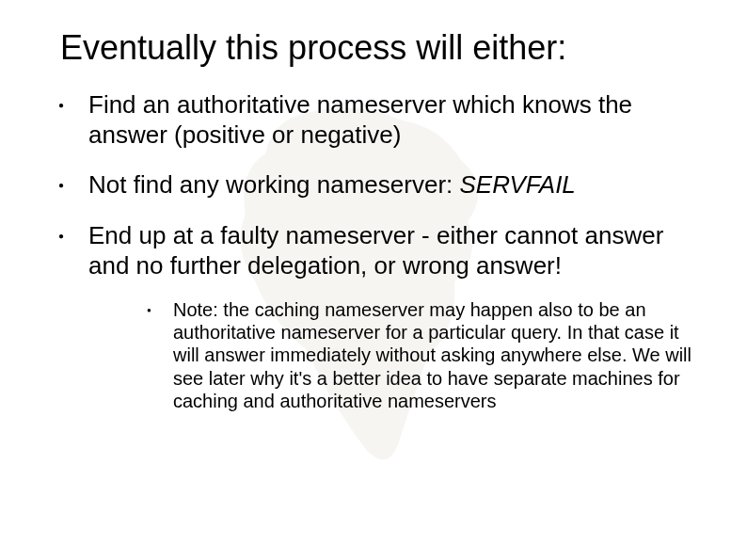  Describe the element at coordinates (360, 120) in the screenshot. I see `bullet-1-text: Find an authoritative nameserver which k…` at that location.